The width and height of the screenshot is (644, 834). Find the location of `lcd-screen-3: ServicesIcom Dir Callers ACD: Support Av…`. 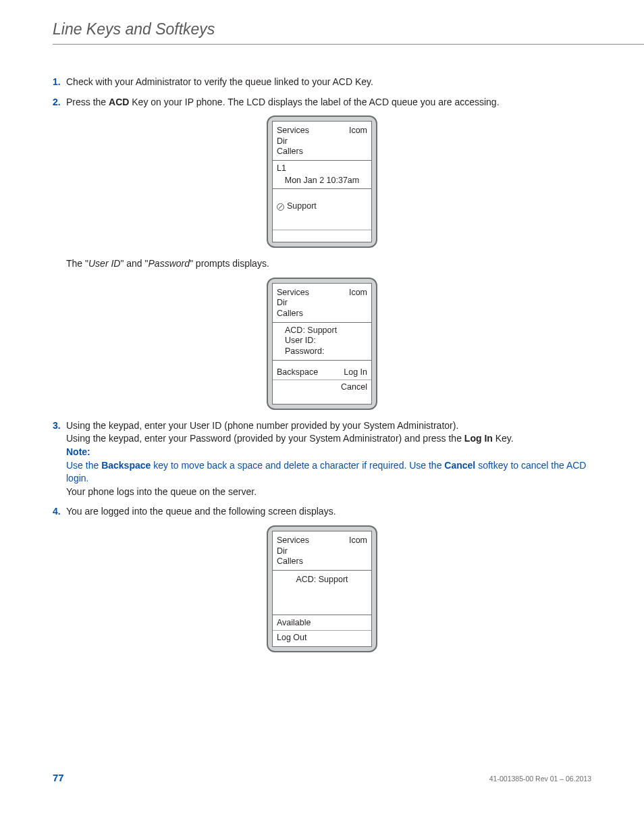

lcd-screen-3: ServicesIcom Dir Callers ACD: Support Av… is located at coordinates (322, 589).